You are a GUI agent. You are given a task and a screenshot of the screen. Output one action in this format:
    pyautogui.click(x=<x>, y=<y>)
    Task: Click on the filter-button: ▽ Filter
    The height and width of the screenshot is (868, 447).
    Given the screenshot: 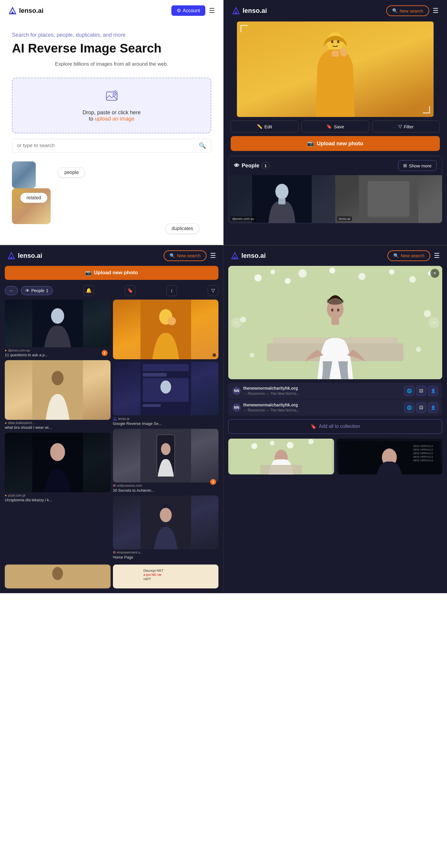 What is the action you would take?
    pyautogui.click(x=406, y=127)
    